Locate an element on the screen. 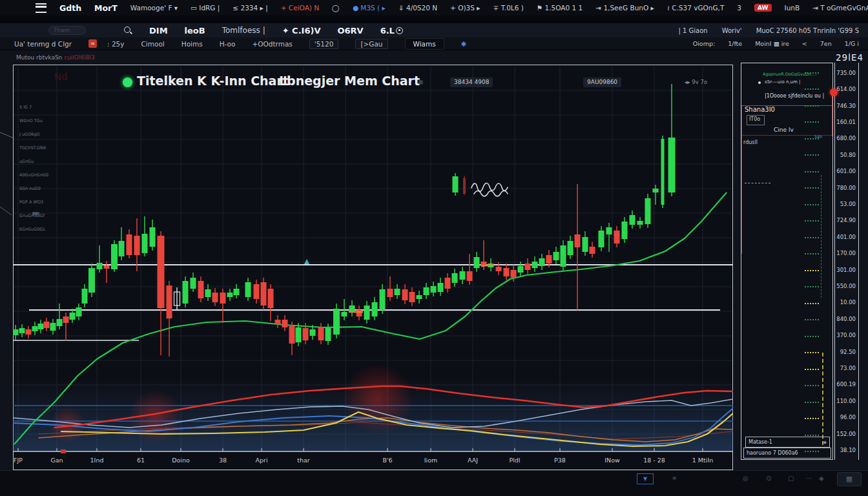  price-label: 724.90 is located at coordinates (846, 220).